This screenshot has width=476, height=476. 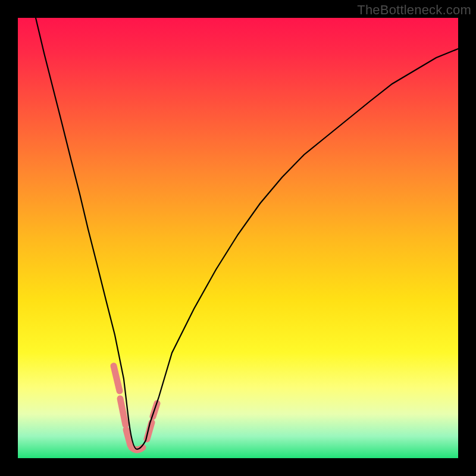 I want to click on highlight-group, so click(x=136, y=408).